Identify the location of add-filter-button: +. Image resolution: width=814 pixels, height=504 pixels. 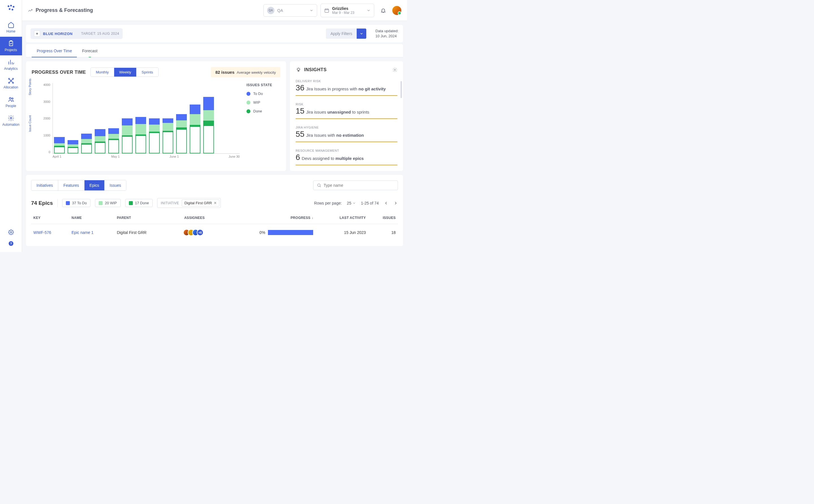
(37, 34).